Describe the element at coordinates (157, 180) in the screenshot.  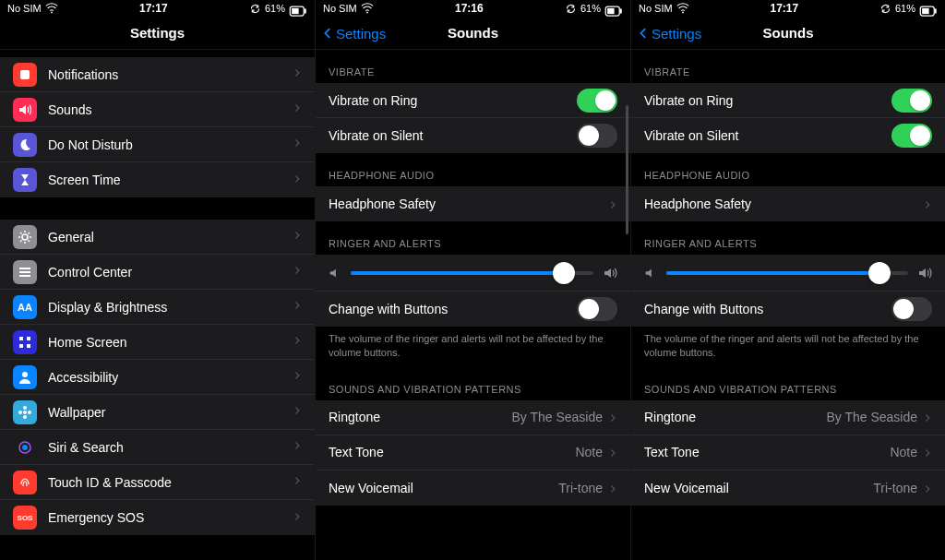
I see `settings-row-screen-time: Screen Time` at that location.